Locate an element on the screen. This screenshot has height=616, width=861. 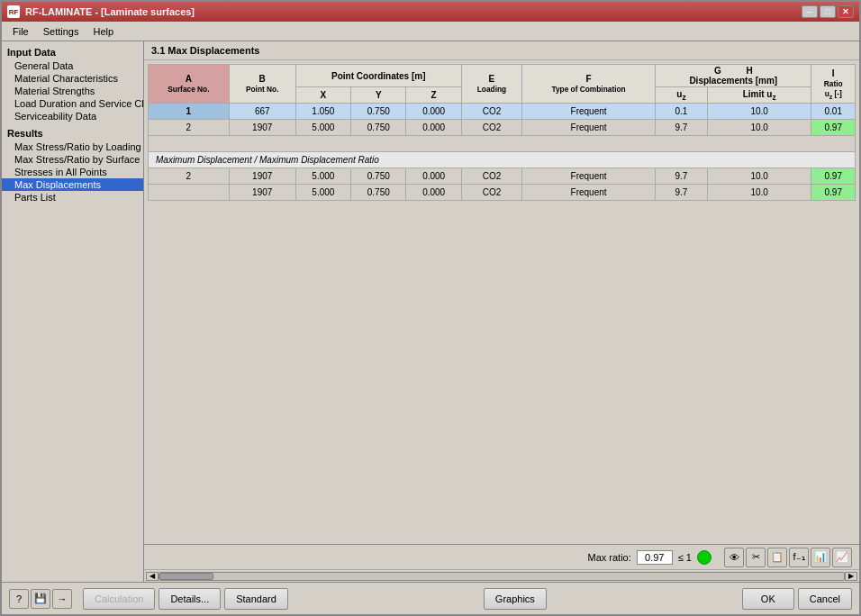
scroll-track is located at coordinates (502, 576).